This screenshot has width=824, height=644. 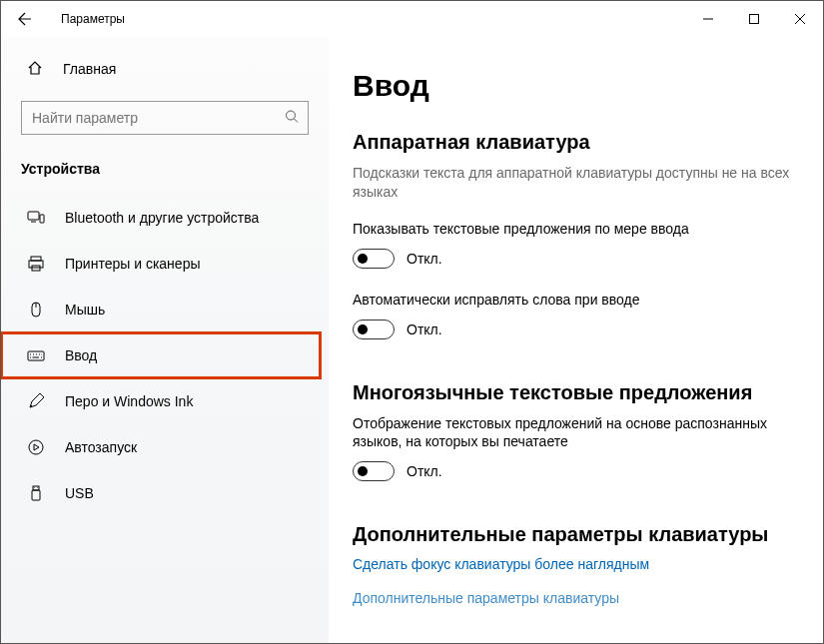 What do you see at coordinates (81, 355) in the screenshot?
I see `sidebar-item-label: Ввод` at bounding box center [81, 355].